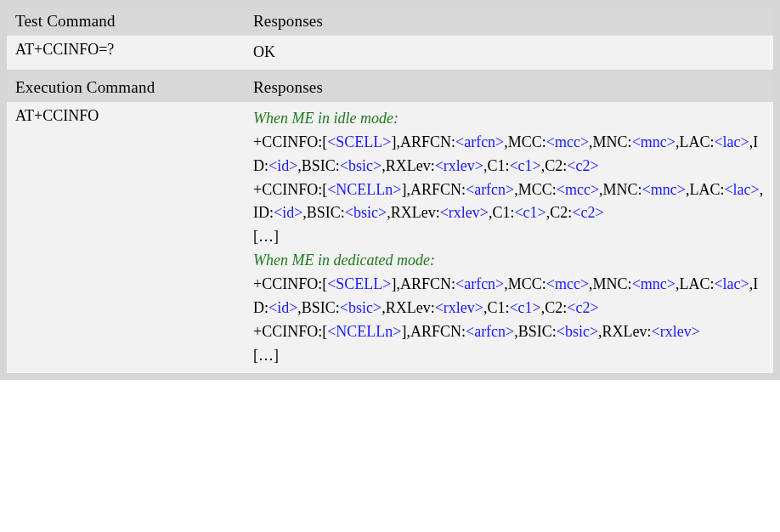 The image size is (780, 532). What do you see at coordinates (390, 21) in the screenshot?
I see `section-header-row: Test CommandResponses` at bounding box center [390, 21].